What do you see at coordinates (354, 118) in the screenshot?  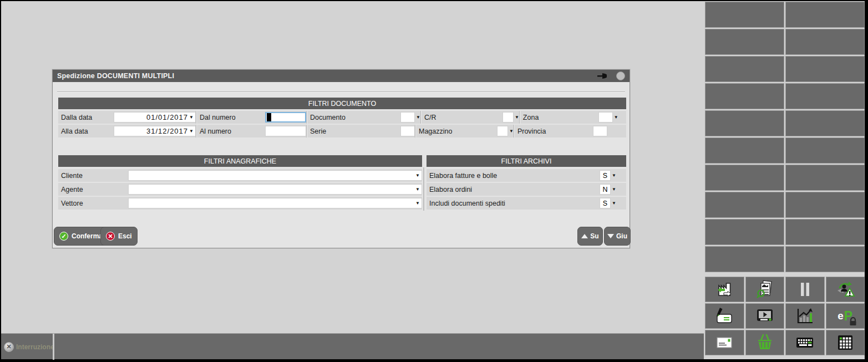 I see `documento-label: Documento` at bounding box center [354, 118].